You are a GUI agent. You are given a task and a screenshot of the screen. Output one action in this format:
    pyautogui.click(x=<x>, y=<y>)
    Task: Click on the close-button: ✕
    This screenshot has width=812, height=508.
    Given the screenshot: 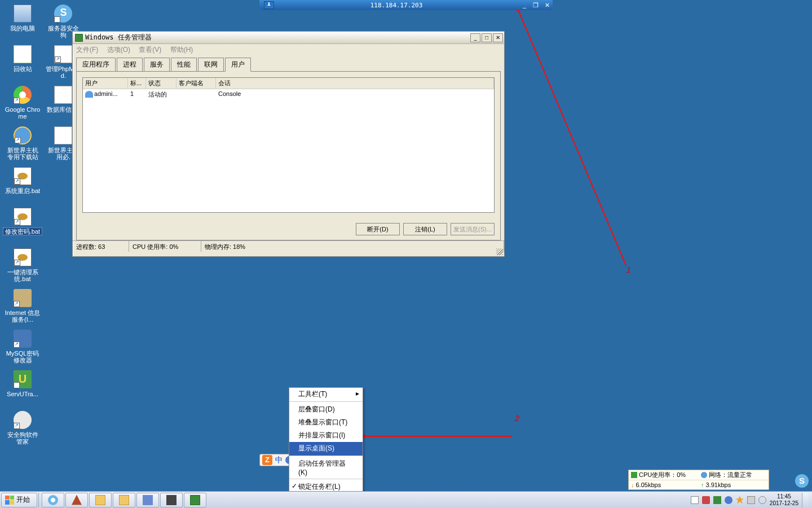 What is the action you would take?
    pyautogui.click(x=498, y=38)
    